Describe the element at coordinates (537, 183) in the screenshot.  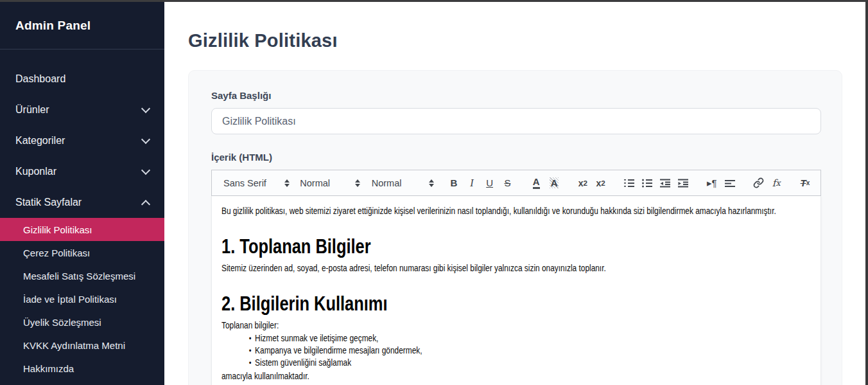
I see `text-color-letter: A` at that location.